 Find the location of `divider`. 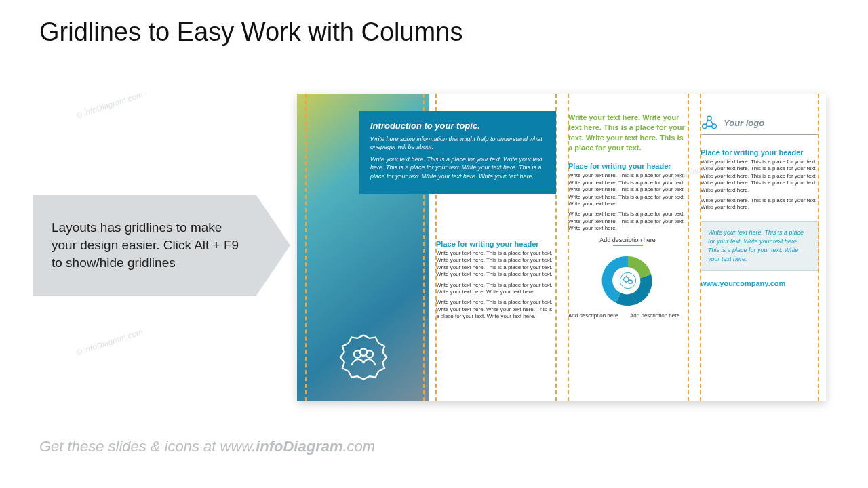

divider is located at coordinates (628, 245).